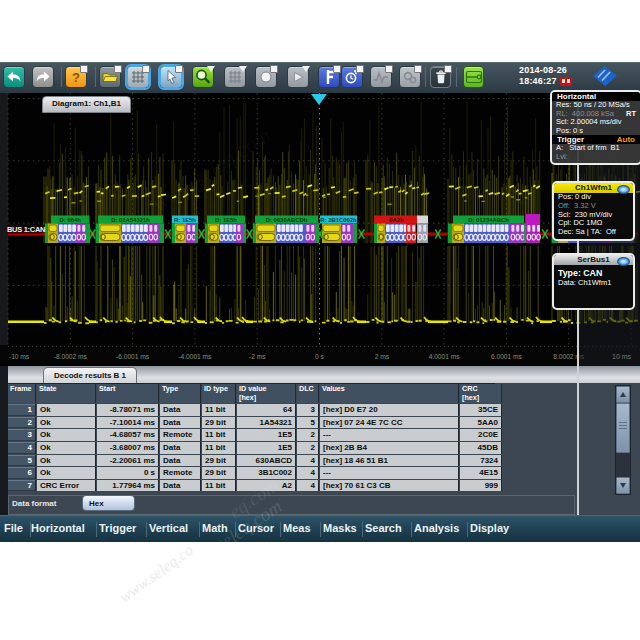  I want to click on svg-text: BUS 1:CAN, so click(26, 230).